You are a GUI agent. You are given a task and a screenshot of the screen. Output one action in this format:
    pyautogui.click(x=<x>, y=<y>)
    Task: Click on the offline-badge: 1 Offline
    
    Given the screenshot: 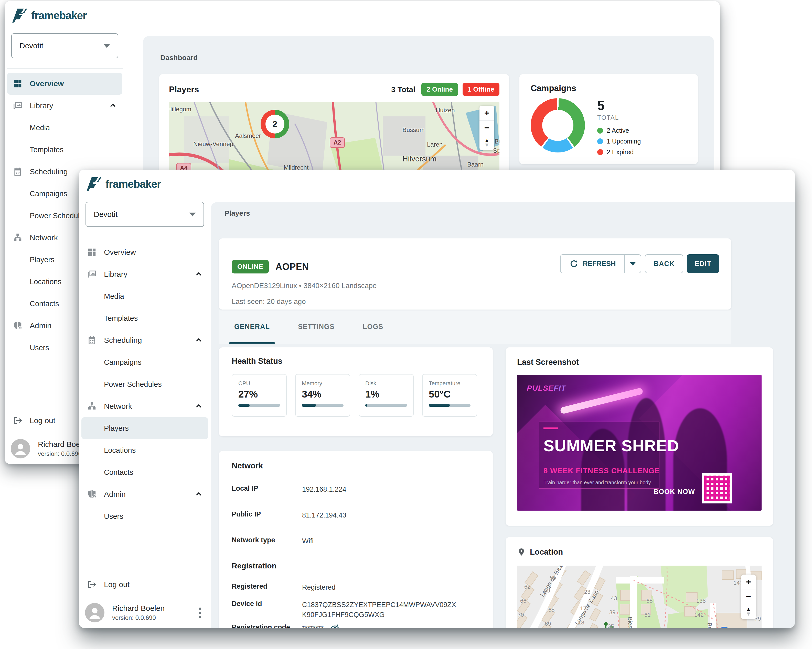 What is the action you would take?
    pyautogui.click(x=481, y=90)
    